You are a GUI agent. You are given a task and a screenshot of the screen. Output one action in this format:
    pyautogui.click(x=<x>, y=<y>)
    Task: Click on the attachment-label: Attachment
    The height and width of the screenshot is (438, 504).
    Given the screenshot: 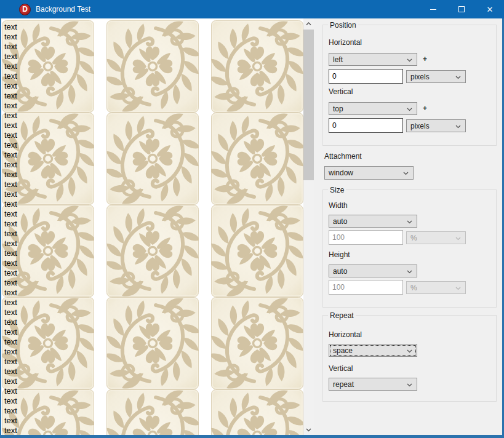 What is the action you would take?
    pyautogui.click(x=343, y=156)
    